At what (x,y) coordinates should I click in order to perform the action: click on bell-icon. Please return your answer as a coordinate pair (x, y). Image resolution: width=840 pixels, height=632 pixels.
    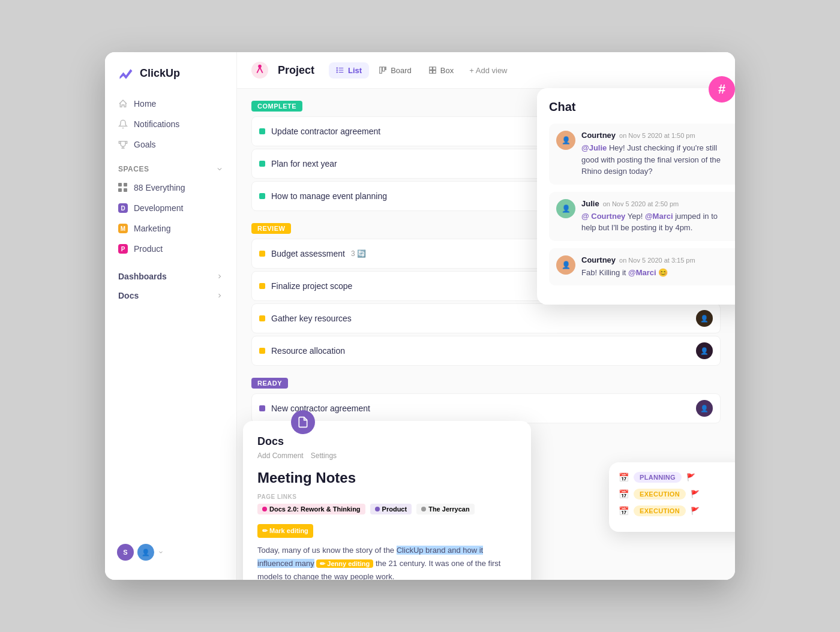
    Looking at the image, I should click on (123, 124).